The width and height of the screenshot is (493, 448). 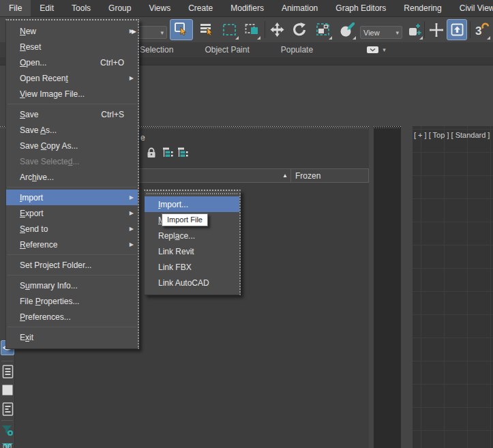 What do you see at coordinates (472, 8) in the screenshot?
I see `menubar-item: Civil View` at bounding box center [472, 8].